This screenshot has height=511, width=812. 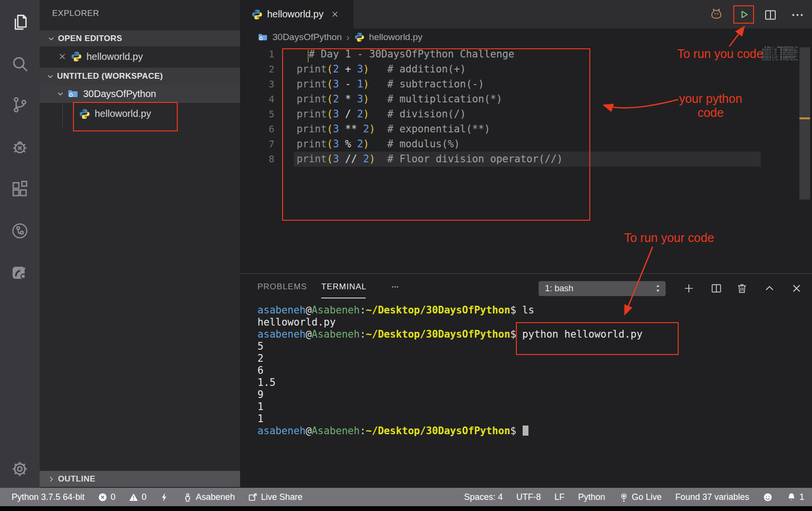 I want to click on line-number: 4, so click(x=257, y=99).